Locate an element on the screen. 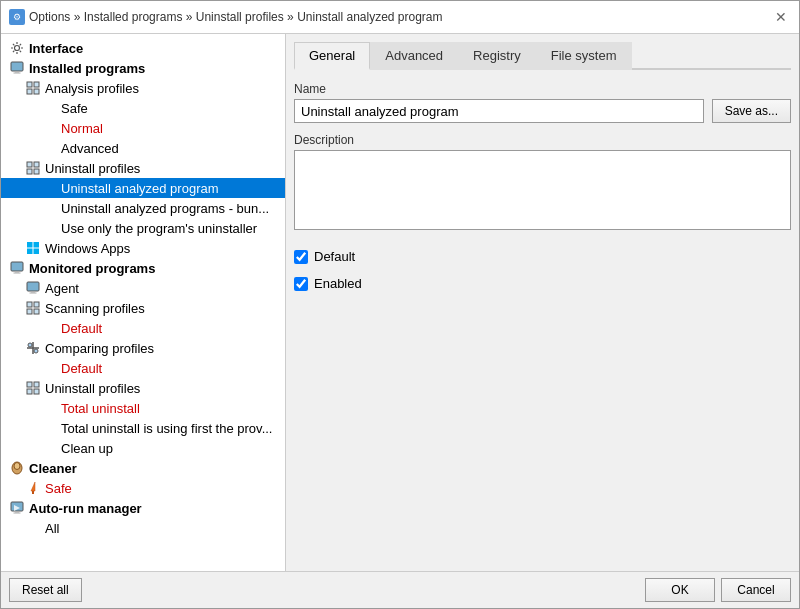  sidebar-advanced-label: Advanced is located at coordinates (90, 148).